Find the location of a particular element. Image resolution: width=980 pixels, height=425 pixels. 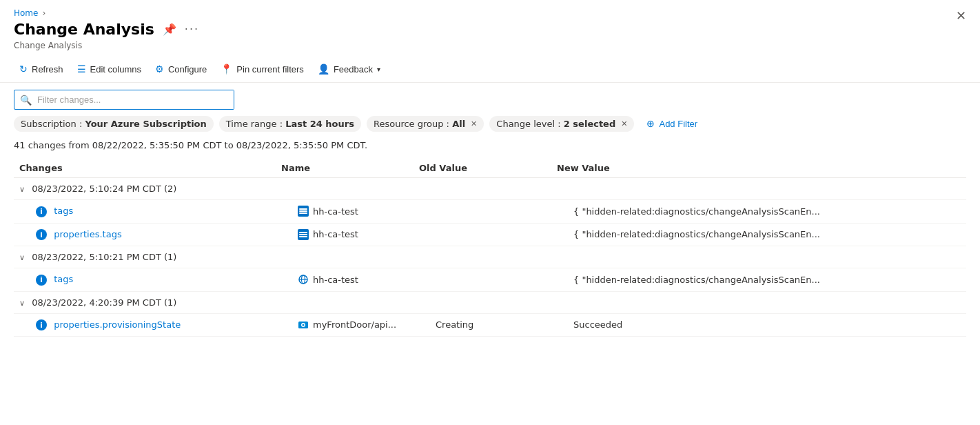

filter-input-wrap: 🔍 is located at coordinates (124, 99).